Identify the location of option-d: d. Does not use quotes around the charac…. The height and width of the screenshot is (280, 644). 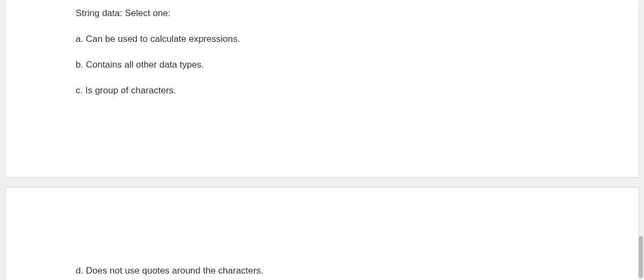
(322, 271).